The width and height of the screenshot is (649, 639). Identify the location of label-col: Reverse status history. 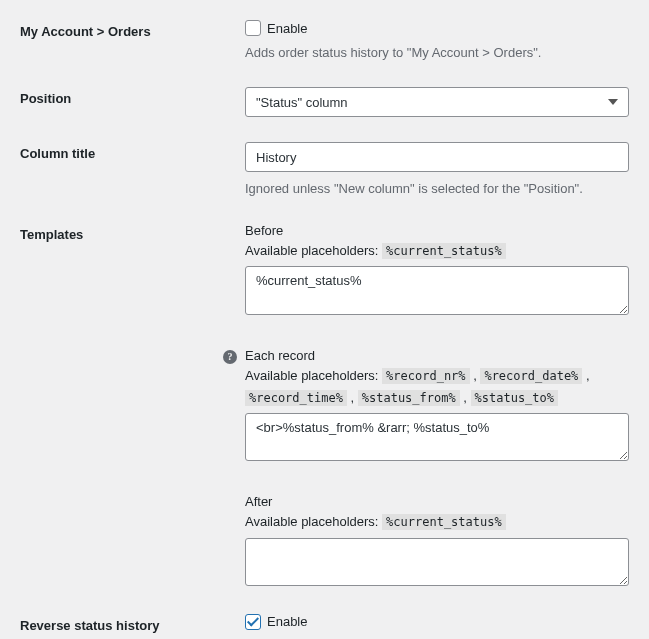
(132, 624).